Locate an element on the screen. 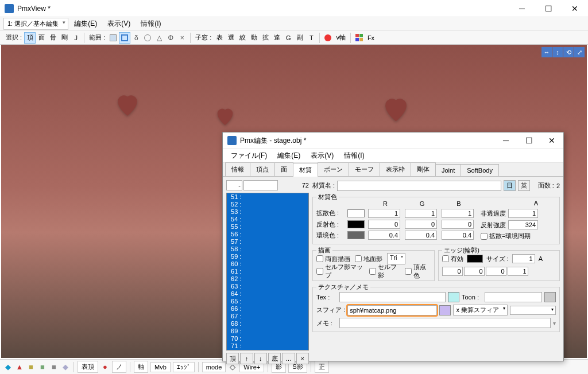 The height and width of the screenshot is (374, 588). list-item: 56 : is located at coordinates (268, 234).